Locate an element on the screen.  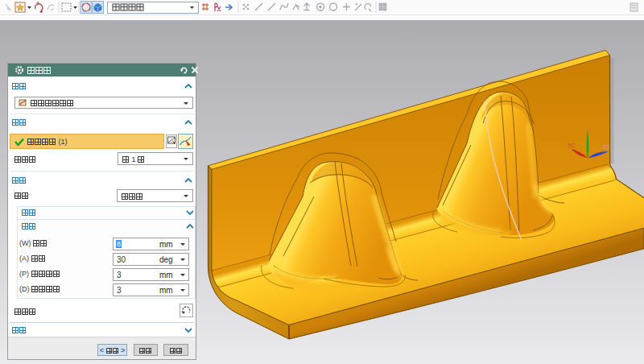
svg-text: ZC is located at coordinates (605, 147).